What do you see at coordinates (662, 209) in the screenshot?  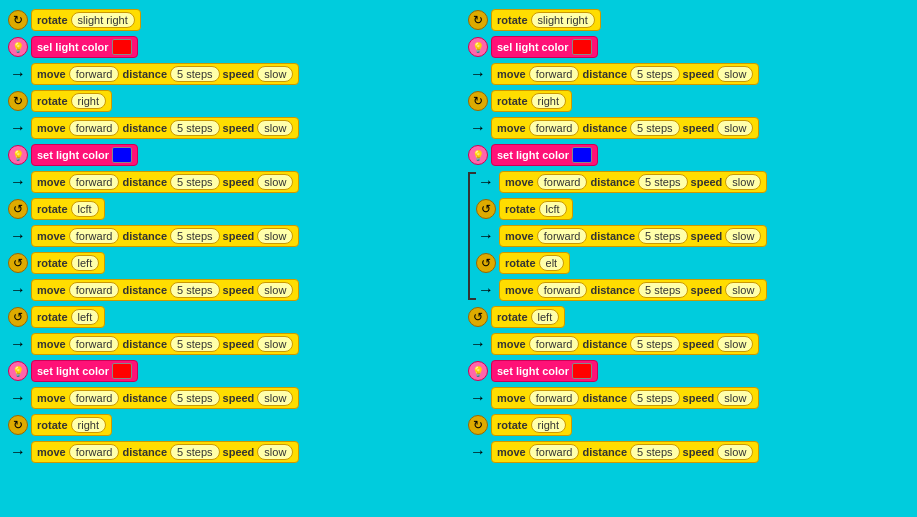 I see `list-item: ↺ rotate lcft` at bounding box center [662, 209].